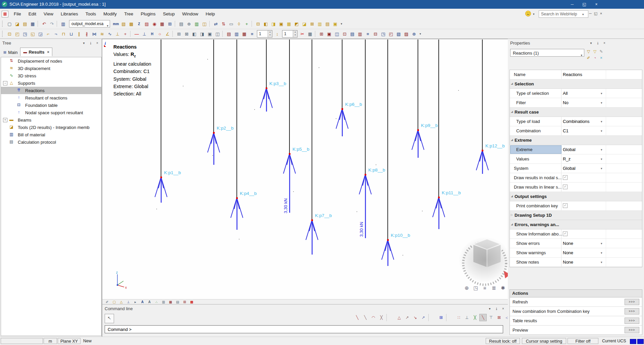 This screenshot has height=345, width=644. I want to click on view-toolbar-icon: ✐, so click(107, 302).